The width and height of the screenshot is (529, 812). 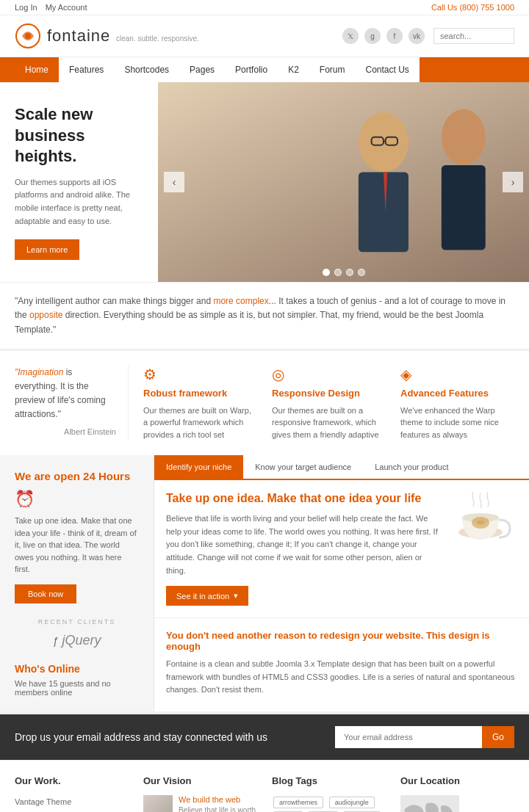 What do you see at coordinates (200, 794) in the screenshot?
I see `footer-vision: Our Vision We build the web Believe that…` at bounding box center [200, 794].